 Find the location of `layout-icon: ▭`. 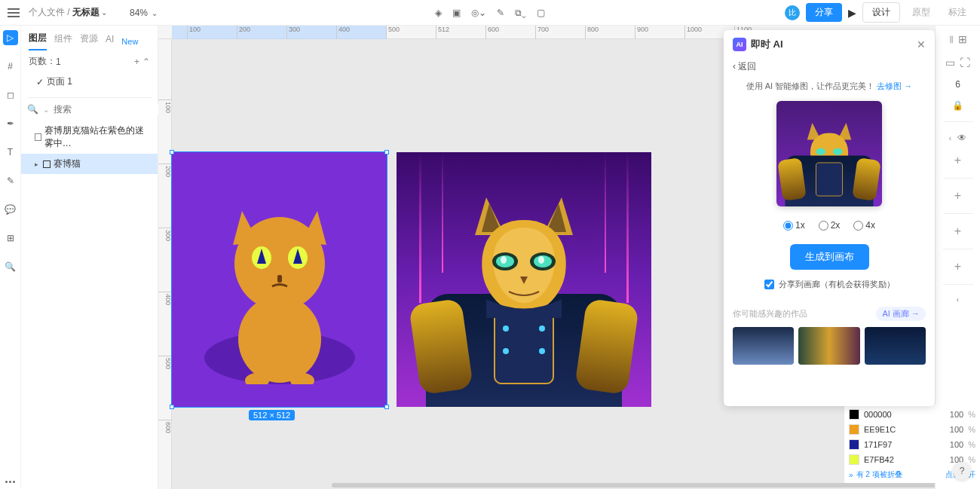

layout-icon: ▭ is located at coordinates (950, 63).